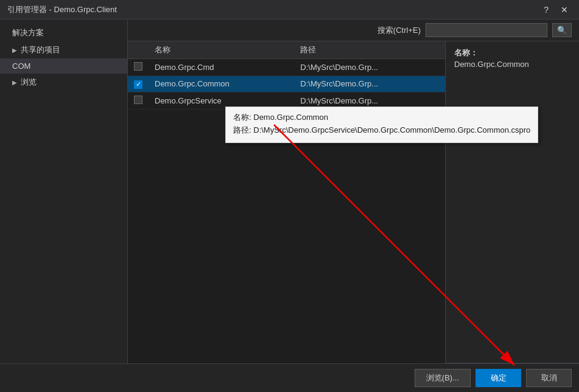 The width and height of the screenshot is (579, 392). Describe the element at coordinates (63, 33) in the screenshot. I see `sidebar-item-solution: 解决方案` at that location.